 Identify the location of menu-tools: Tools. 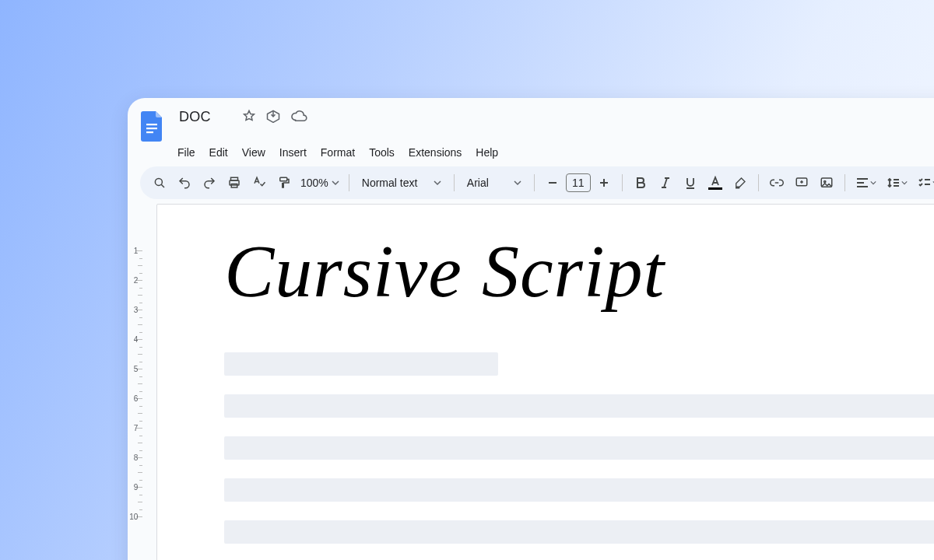
(381, 152).